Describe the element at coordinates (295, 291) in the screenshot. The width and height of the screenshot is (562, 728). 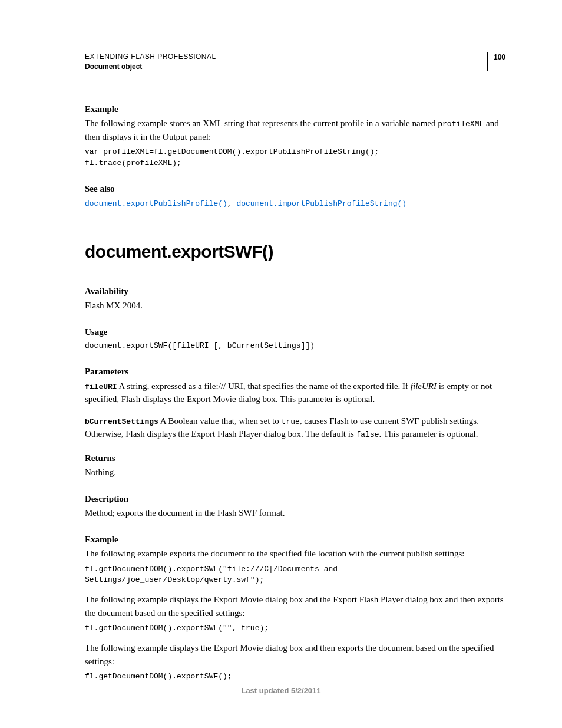
I see `availability-heading: Availability` at that location.